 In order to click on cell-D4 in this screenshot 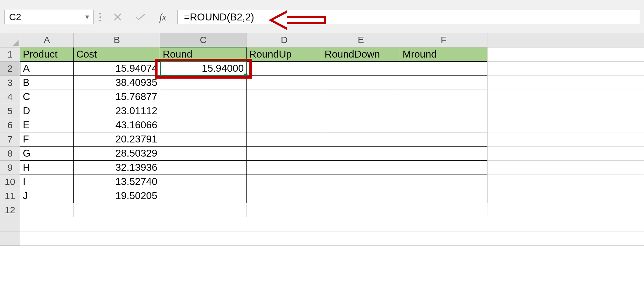, I will do `click(284, 97)`.